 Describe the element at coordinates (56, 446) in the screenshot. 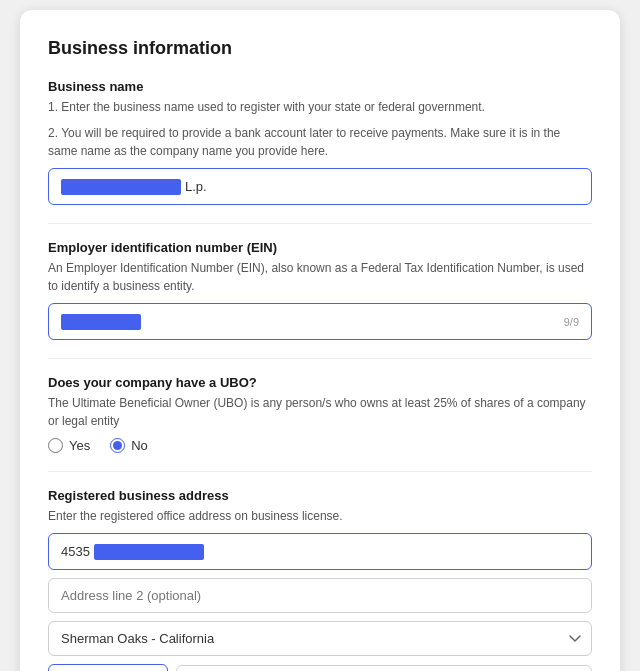

I see `ubo-yes-radio` at that location.